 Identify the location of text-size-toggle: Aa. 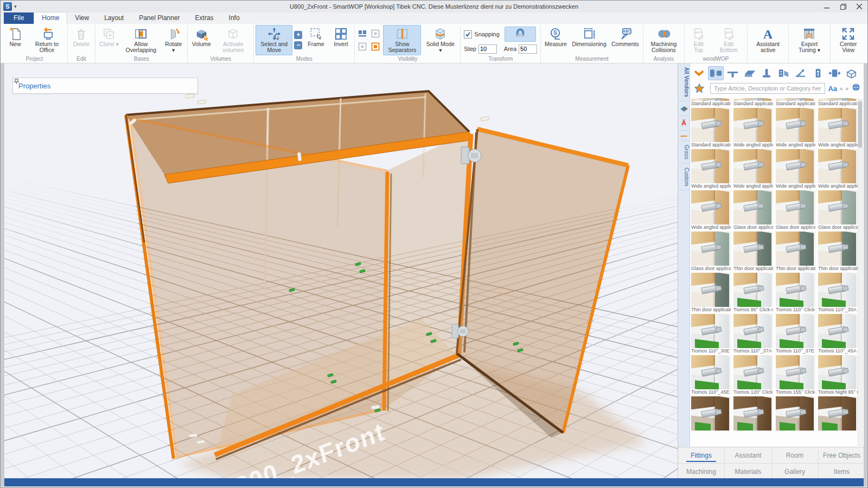
(832, 89).